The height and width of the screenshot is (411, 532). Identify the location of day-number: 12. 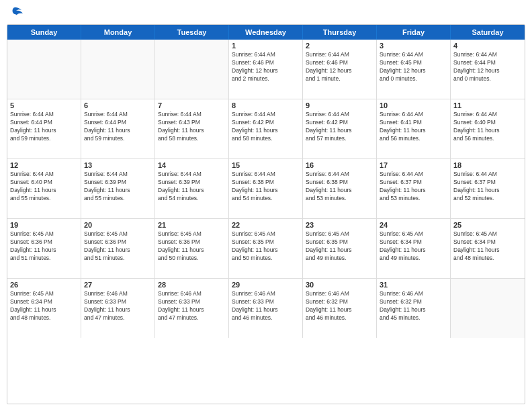
(44, 165).